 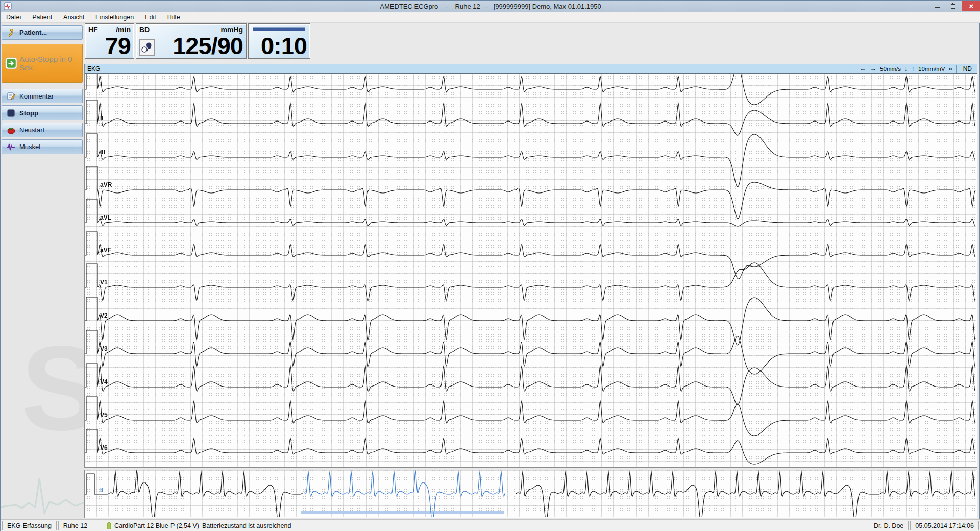 What do you see at coordinates (11, 147) in the screenshot?
I see `muscle-wave-icon` at bounding box center [11, 147].